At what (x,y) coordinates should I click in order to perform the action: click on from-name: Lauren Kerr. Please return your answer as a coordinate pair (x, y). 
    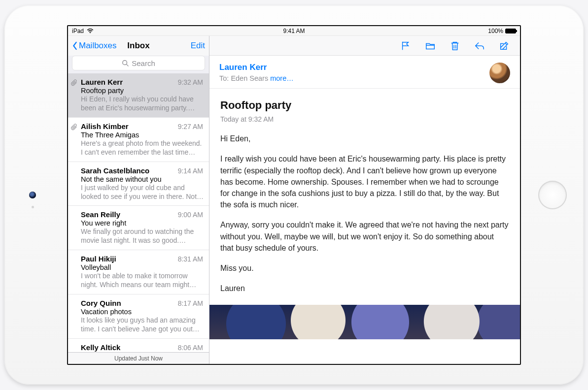
    Looking at the image, I should click on (365, 67).